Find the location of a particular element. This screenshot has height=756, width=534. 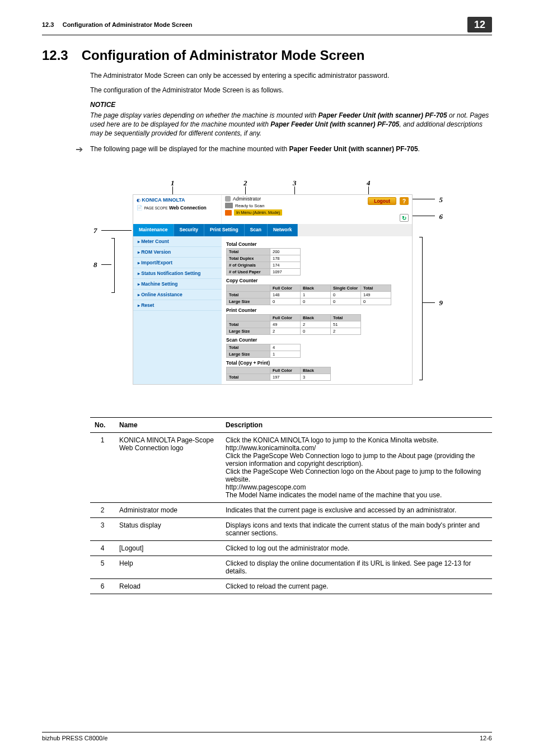

reload-icon: ↻ is located at coordinates (404, 218).